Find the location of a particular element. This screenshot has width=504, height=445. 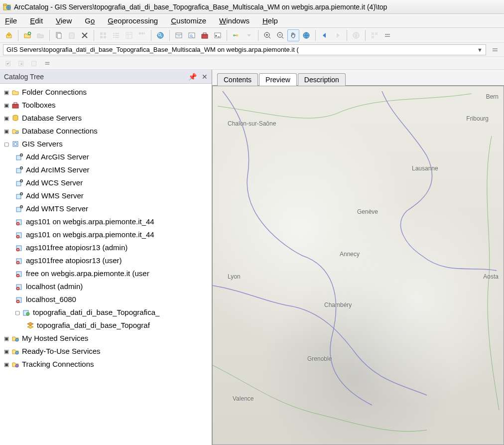

location-bar: GIS Servers\topografia_dati_di_base_Topo… is located at coordinates (252, 50).